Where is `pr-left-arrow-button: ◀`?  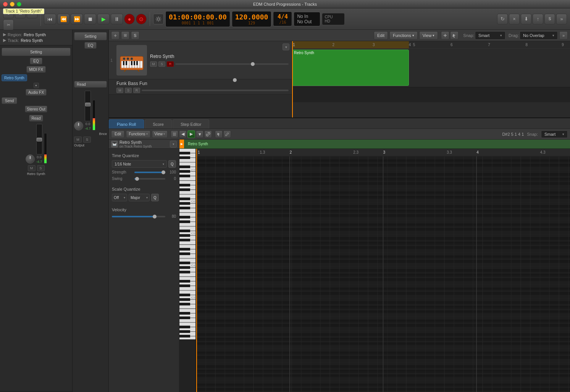 pr-left-arrow-button: ◀ is located at coordinates (183, 134).